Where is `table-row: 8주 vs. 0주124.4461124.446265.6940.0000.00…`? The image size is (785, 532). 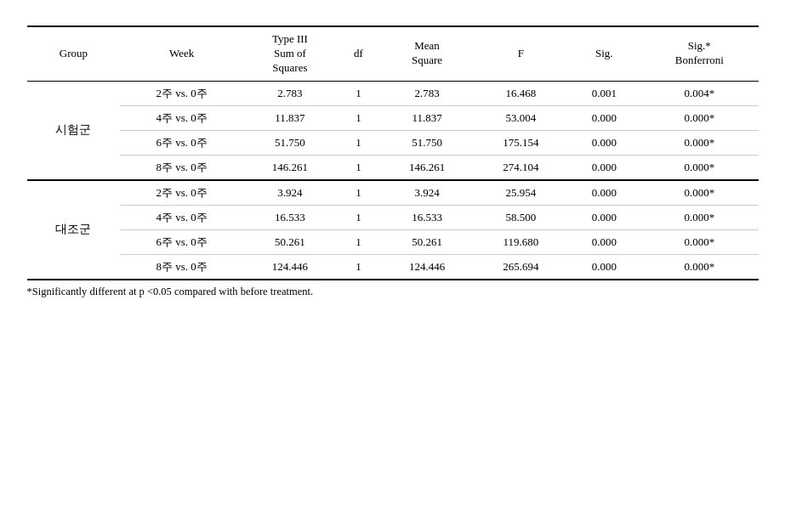 table-row: 8주 vs. 0주124.4461124.446265.6940.0000.00… is located at coordinates (393, 267).